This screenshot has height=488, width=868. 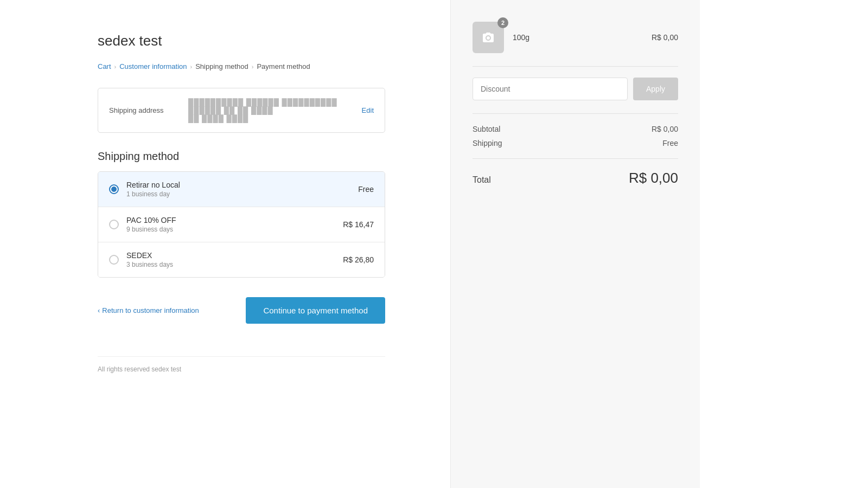 I want to click on shipping-label: Shipping, so click(x=487, y=143).